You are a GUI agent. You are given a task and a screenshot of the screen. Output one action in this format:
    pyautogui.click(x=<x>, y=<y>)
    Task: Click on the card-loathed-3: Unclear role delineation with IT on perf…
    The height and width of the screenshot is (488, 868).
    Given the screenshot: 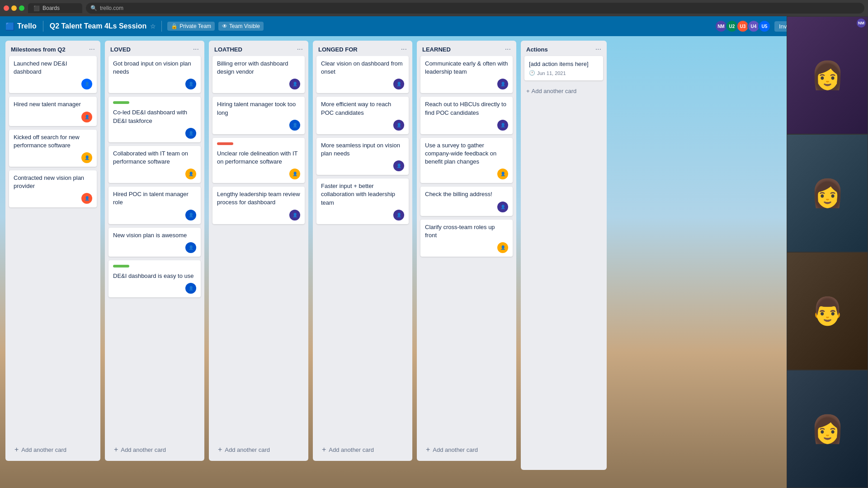 What is the action you would take?
    pyautogui.click(x=259, y=160)
    